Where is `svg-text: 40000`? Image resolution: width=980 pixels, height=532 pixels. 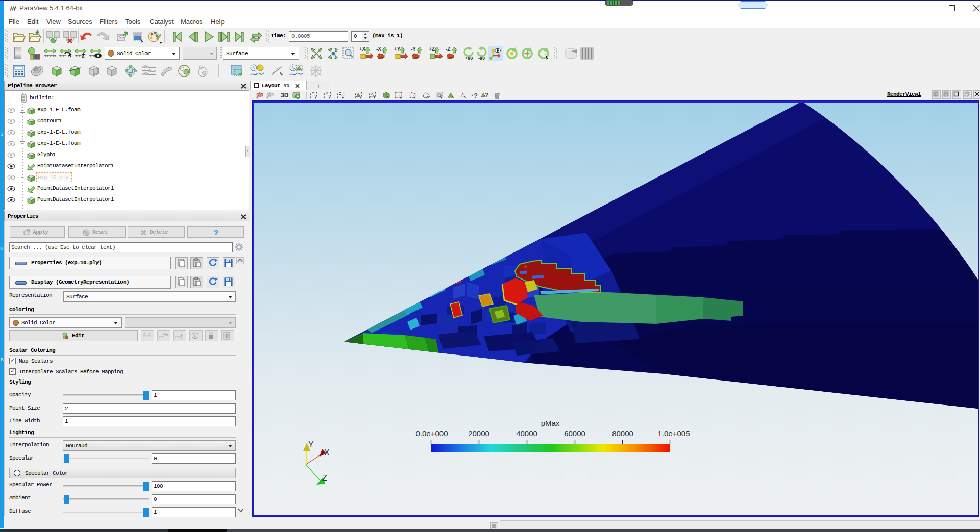
svg-text: 40000 is located at coordinates (527, 434).